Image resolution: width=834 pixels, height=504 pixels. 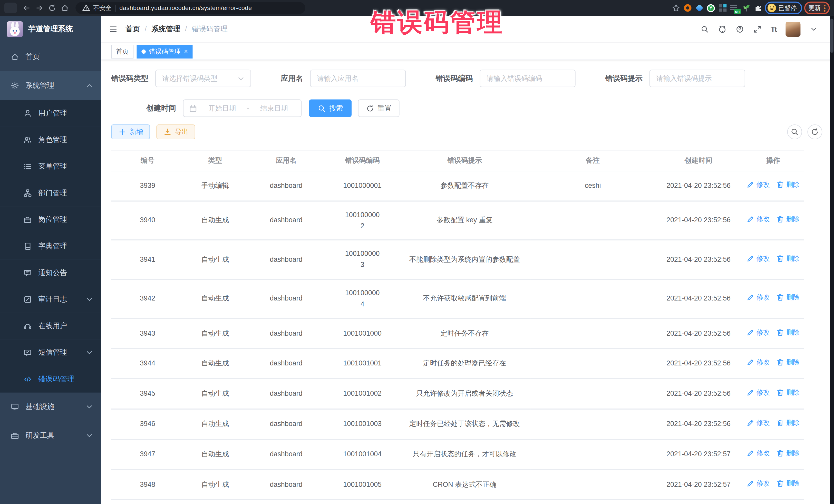 What do you see at coordinates (783, 8) in the screenshot?
I see `browser-profile-chip: 已暂停` at bounding box center [783, 8].